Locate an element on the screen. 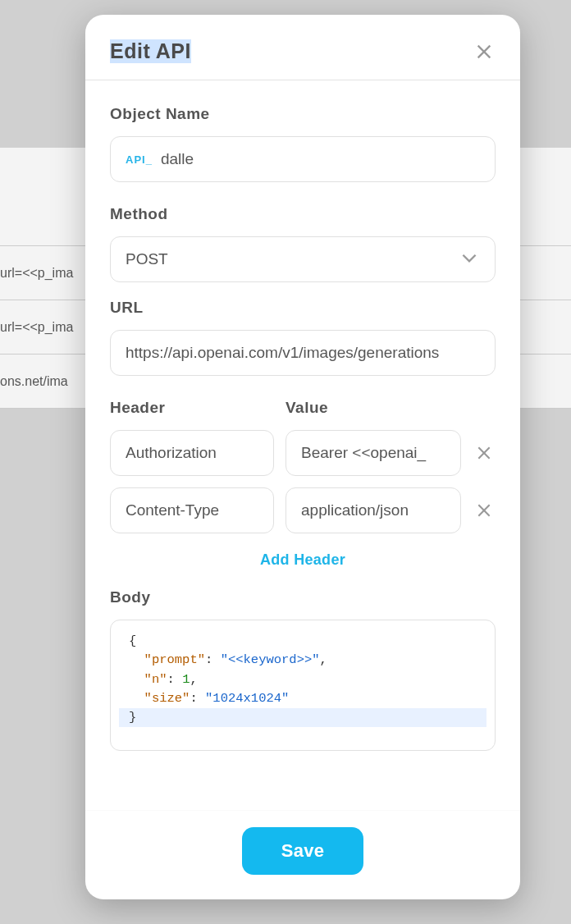  save-button: Save is located at coordinates (304, 851).